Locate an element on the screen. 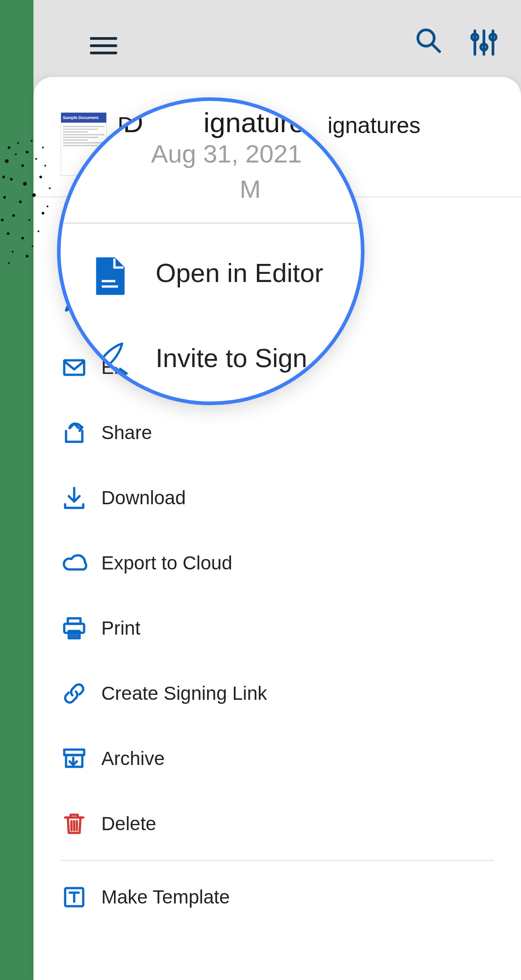 This screenshot has height=980, width=521. template-icon is located at coordinates (81, 897).